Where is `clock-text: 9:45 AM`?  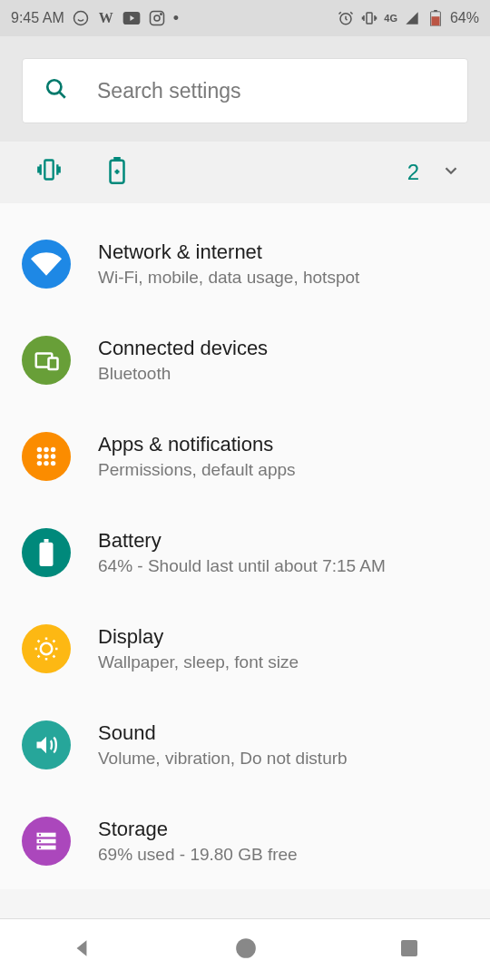 clock-text: 9:45 AM is located at coordinates (38, 18).